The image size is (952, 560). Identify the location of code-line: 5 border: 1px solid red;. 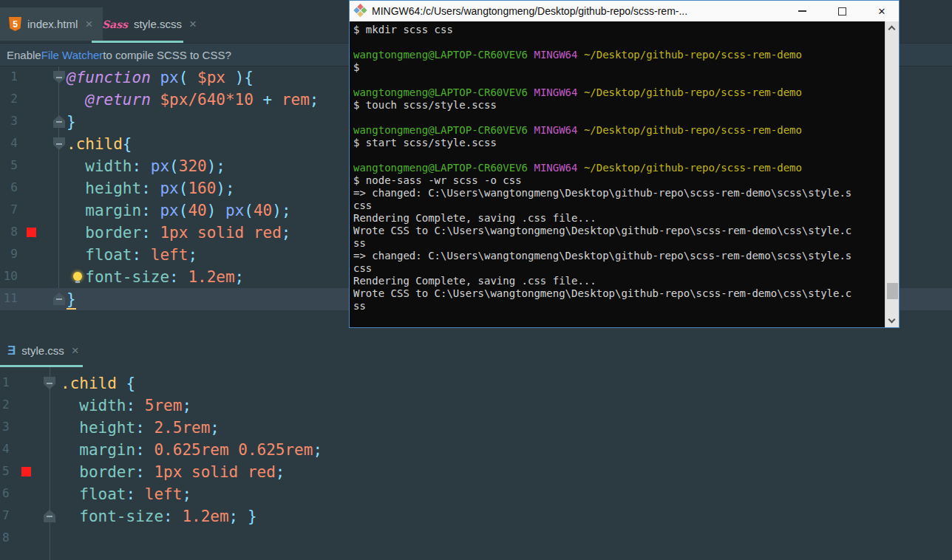
(476, 472).